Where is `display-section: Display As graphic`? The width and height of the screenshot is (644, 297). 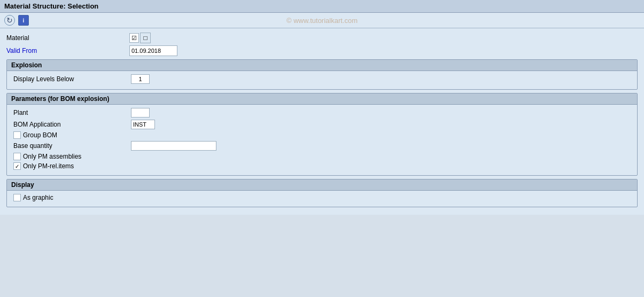 display-section: Display As graphic is located at coordinates (322, 193).